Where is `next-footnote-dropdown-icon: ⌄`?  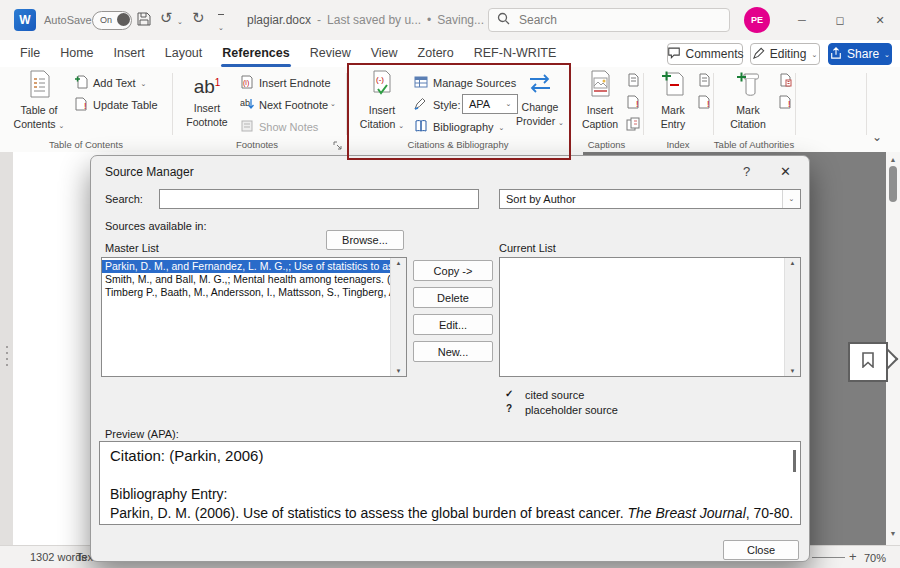 next-footnote-dropdown-icon: ⌄ is located at coordinates (333, 104).